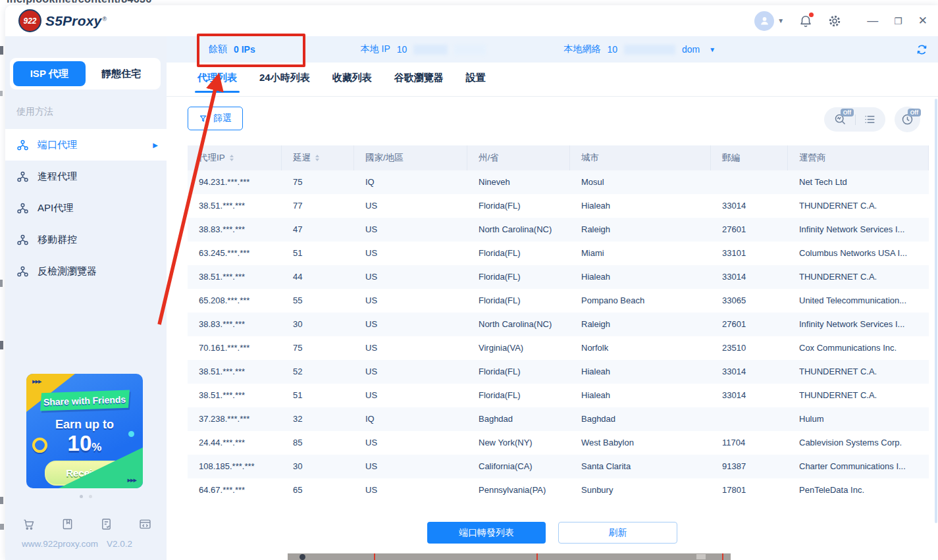 This screenshot has height=560, width=938. What do you see at coordinates (936, 311) in the screenshot?
I see `scrollbar` at bounding box center [936, 311].